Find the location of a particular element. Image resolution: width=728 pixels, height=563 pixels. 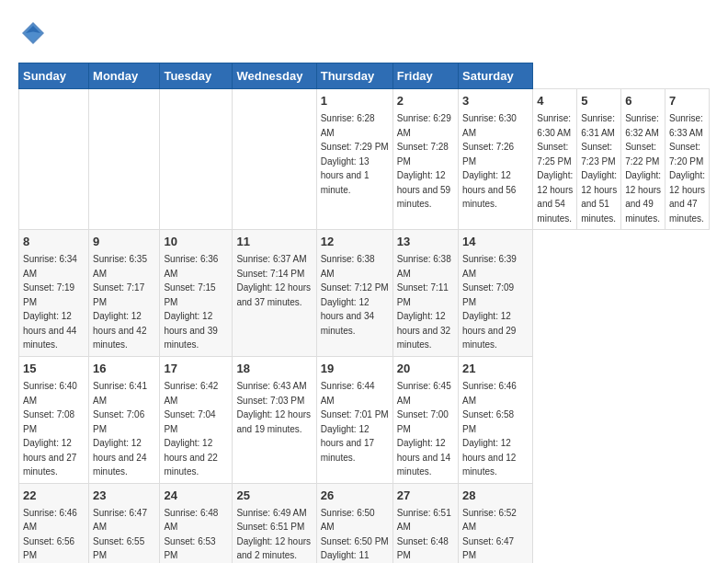

day-info: Sunrise: 6:33 AMSunset: 7:20 PMDaylight:… is located at coordinates (688, 168).